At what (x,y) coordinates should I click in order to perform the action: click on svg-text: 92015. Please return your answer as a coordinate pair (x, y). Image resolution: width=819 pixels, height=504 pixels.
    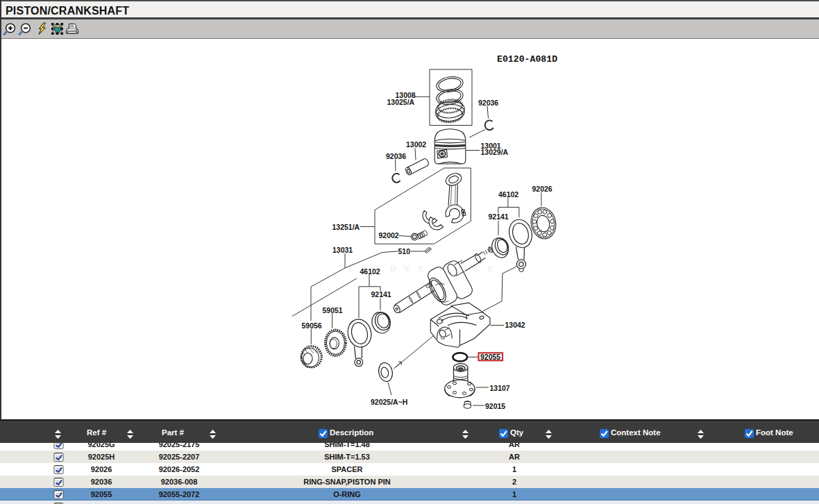
    Looking at the image, I should click on (496, 406).